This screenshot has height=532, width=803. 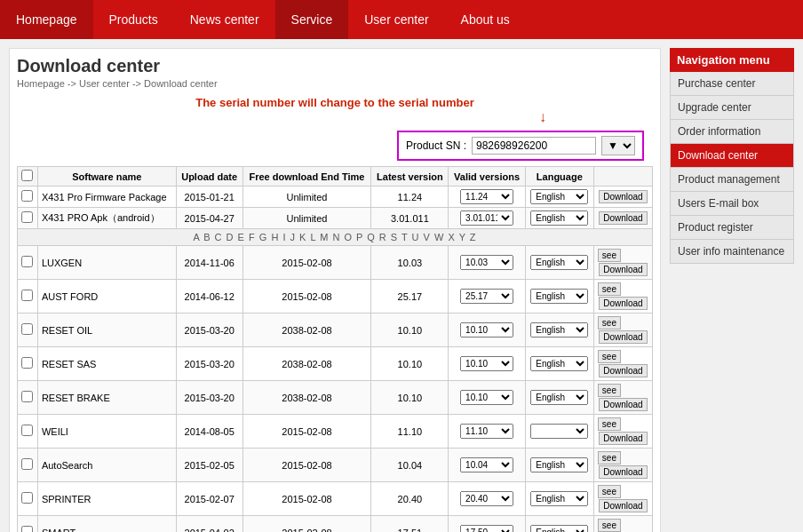 I want to click on version-select: 10.03, so click(x=487, y=263).